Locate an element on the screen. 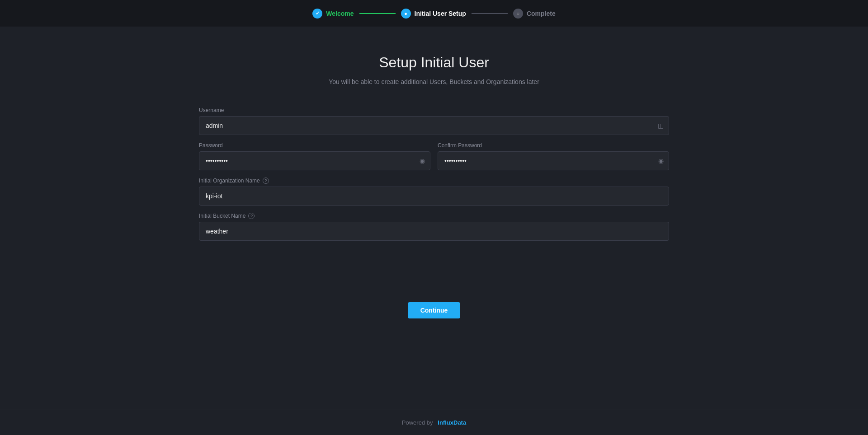  password-field-group: Password ◉ is located at coordinates (315, 156).